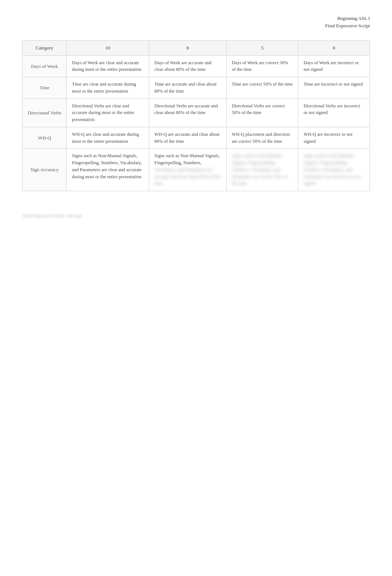 This screenshot has height=576, width=392. I want to click on footer-text: Total Expressive Points: 100 total, so click(196, 216).